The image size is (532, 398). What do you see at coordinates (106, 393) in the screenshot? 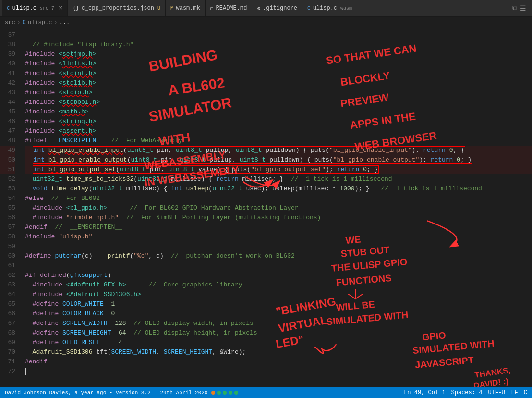
I see `git-status: David Johnson-Davies, a year ago • Versi…` at bounding box center [106, 393].